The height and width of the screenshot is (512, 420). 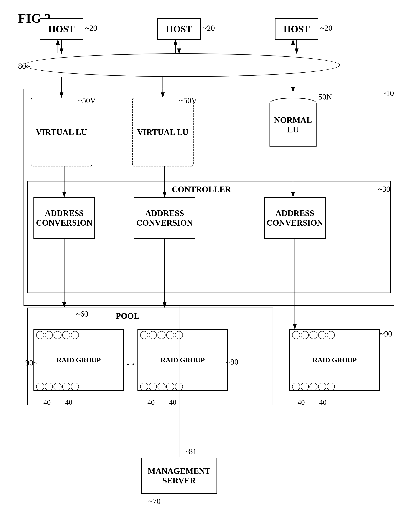 What do you see at coordinates (61, 29) in the screenshot?
I see `host-label-1: HOST` at bounding box center [61, 29].